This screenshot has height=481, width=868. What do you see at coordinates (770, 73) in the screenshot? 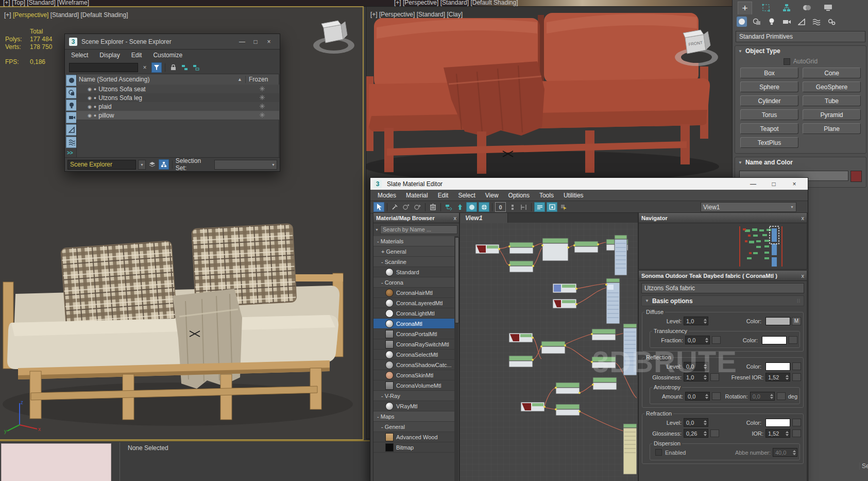
I see `box-button: Box` at bounding box center [770, 73].